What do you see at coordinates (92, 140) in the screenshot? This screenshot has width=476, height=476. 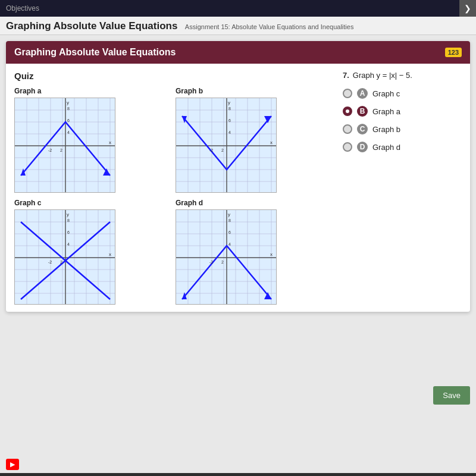 I see `graph-container-a: Graph a` at bounding box center [92, 140].